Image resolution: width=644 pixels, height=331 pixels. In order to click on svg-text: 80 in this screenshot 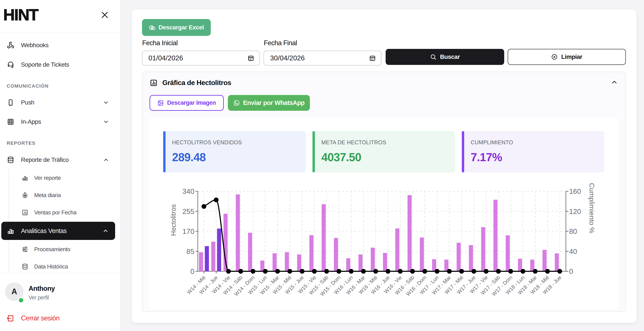, I will do `click(573, 232)`.